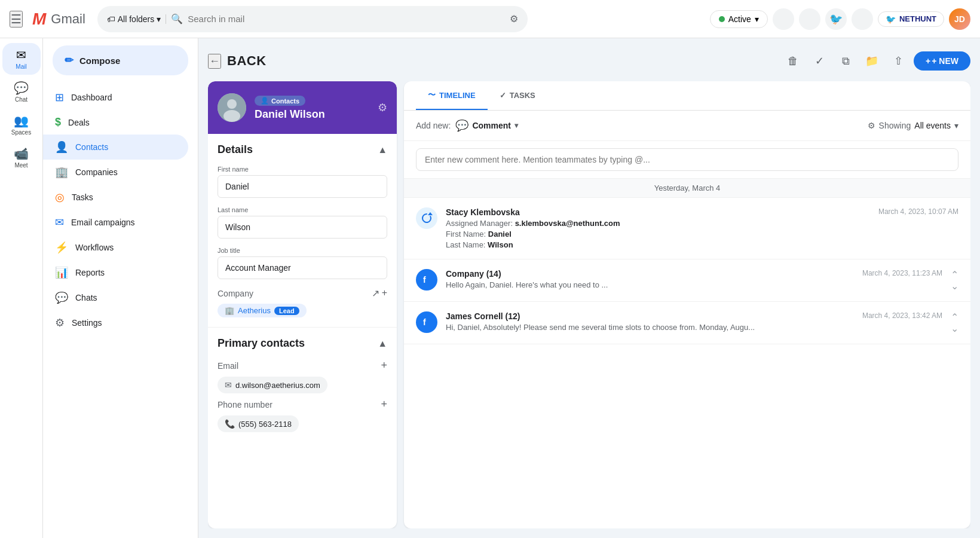 Image resolution: width=980 pixels, height=538 pixels. I want to click on nav-item-reports: 📊 Reports, so click(116, 273).